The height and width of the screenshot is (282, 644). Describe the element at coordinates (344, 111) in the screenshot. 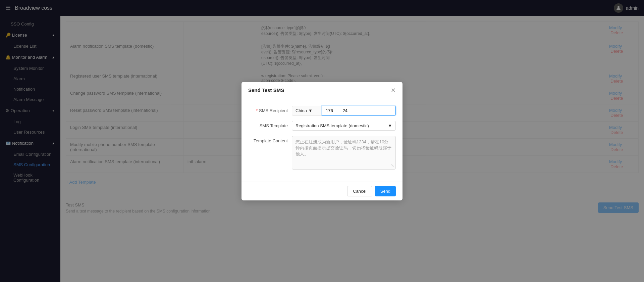

I see `sms-recipient-control: China ▼` at that location.